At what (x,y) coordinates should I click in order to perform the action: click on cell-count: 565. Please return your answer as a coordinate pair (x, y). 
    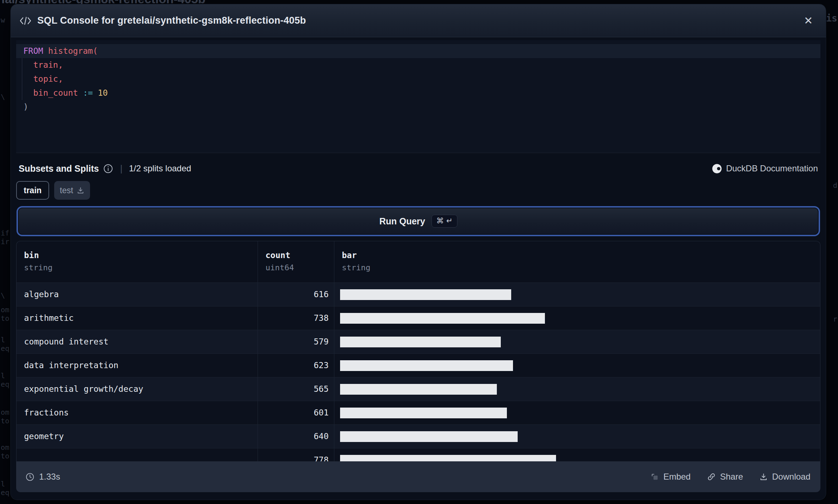
    Looking at the image, I should click on (296, 389).